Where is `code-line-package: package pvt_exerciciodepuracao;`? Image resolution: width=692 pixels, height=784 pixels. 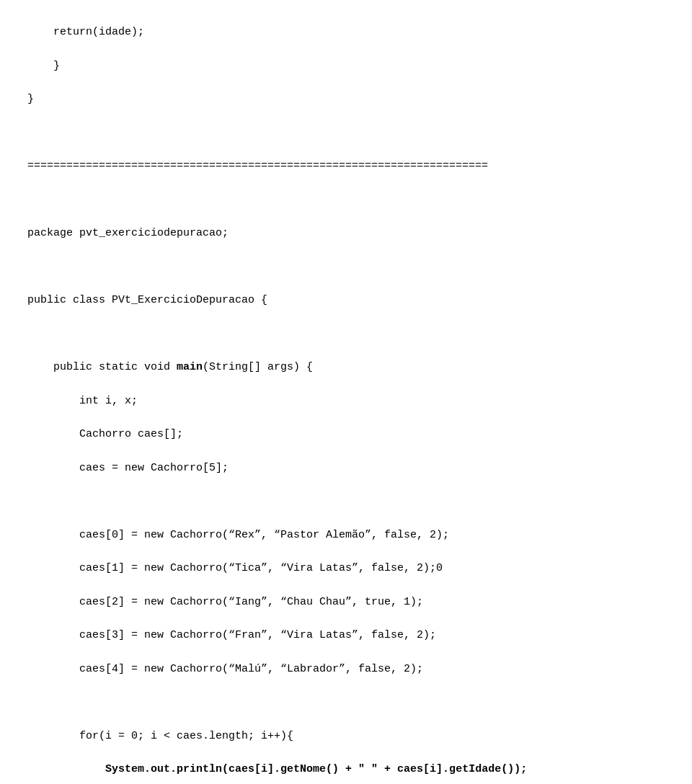
code-line-package: package pvt_exerciciodepuracao; is located at coordinates (128, 233).